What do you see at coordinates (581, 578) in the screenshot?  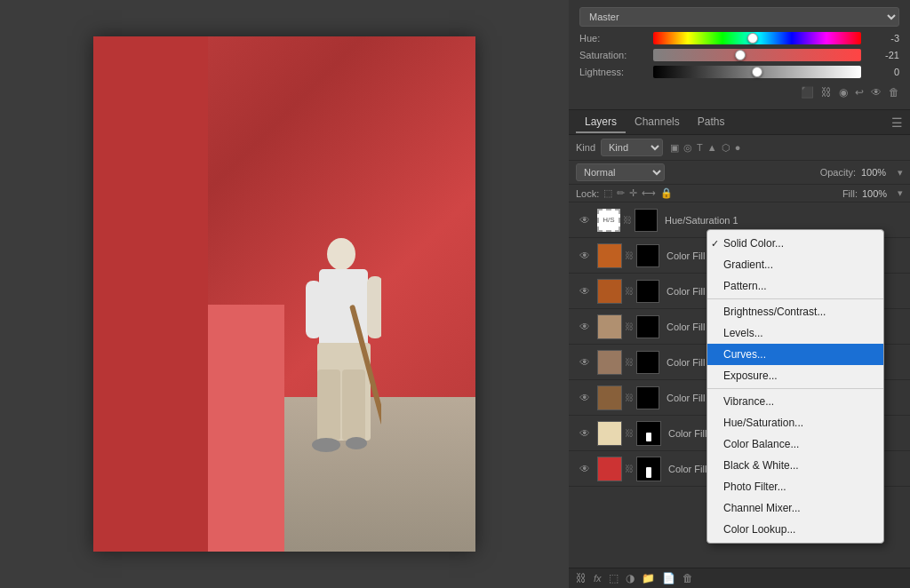 I see `link-layers-icon: ⛓` at bounding box center [581, 578].